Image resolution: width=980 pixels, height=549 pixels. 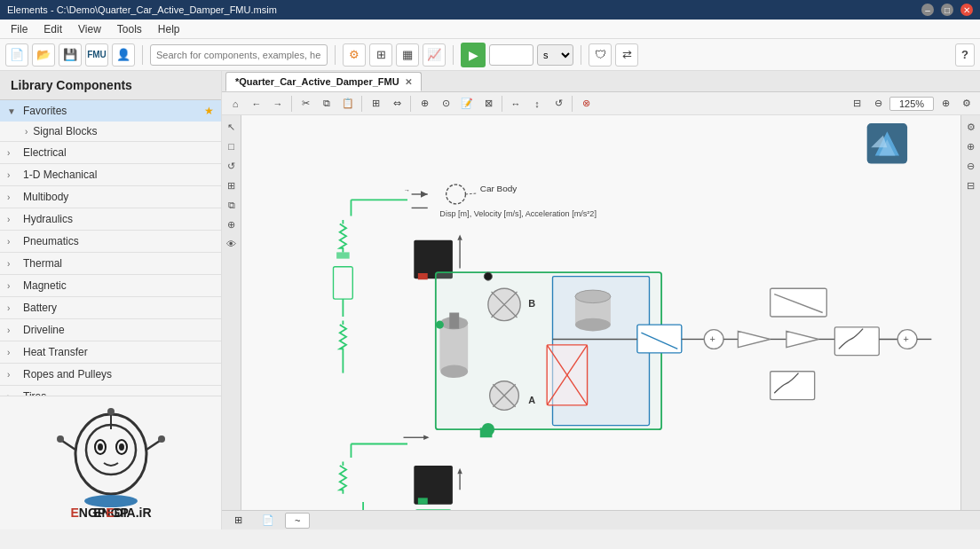 What do you see at coordinates (278, 104) in the screenshot?
I see `canvas-fwd-btn: →` at bounding box center [278, 104].